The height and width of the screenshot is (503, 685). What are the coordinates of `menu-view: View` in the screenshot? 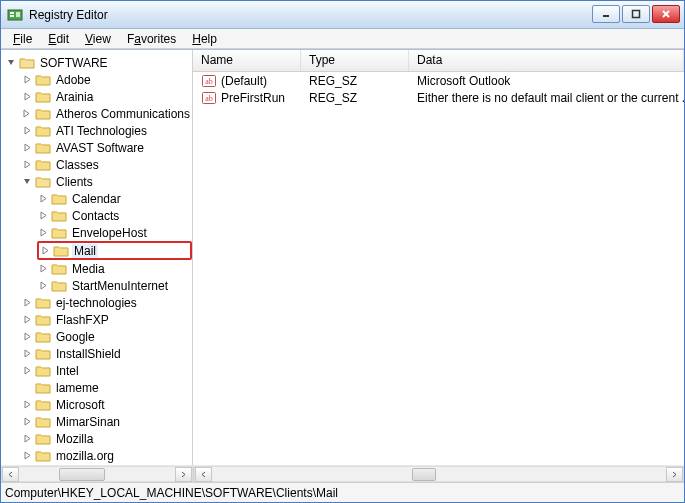 It's located at (98, 39).